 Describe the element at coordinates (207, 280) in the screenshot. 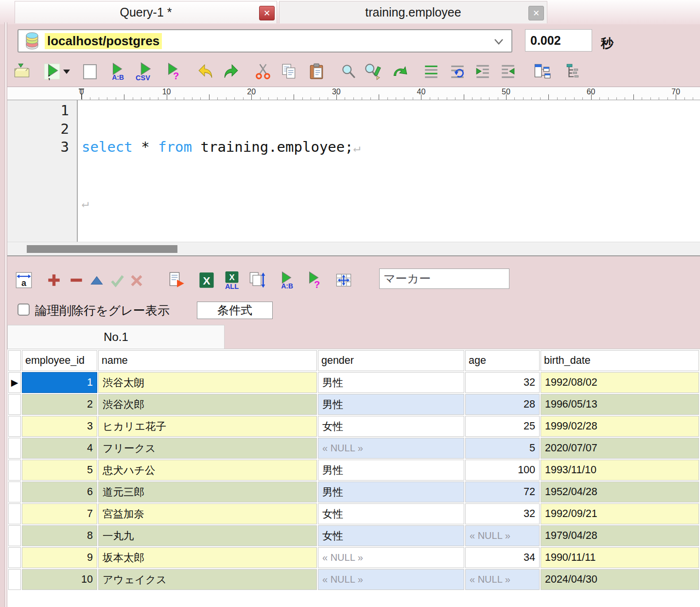

I see `export-excel-button: X` at that location.